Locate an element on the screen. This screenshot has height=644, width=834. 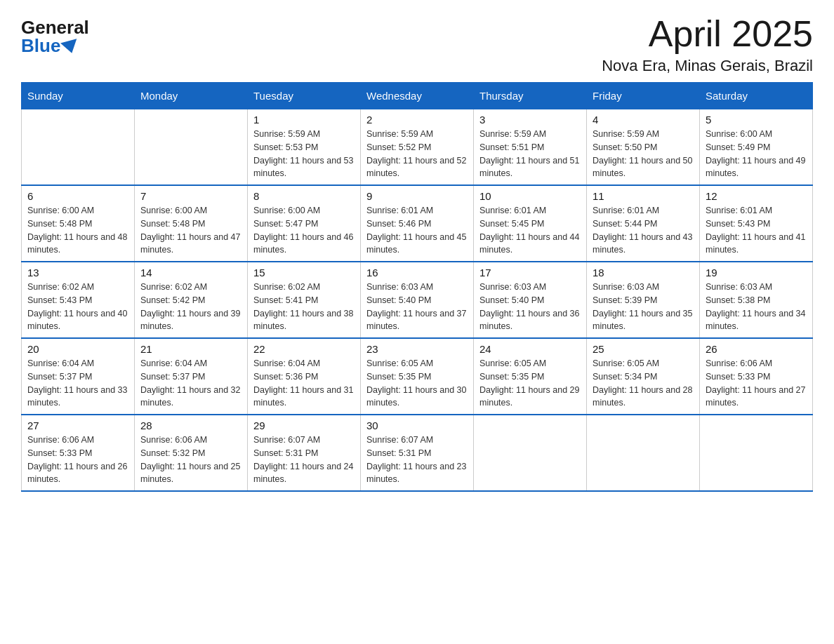
day-number: 14 is located at coordinates (191, 272).